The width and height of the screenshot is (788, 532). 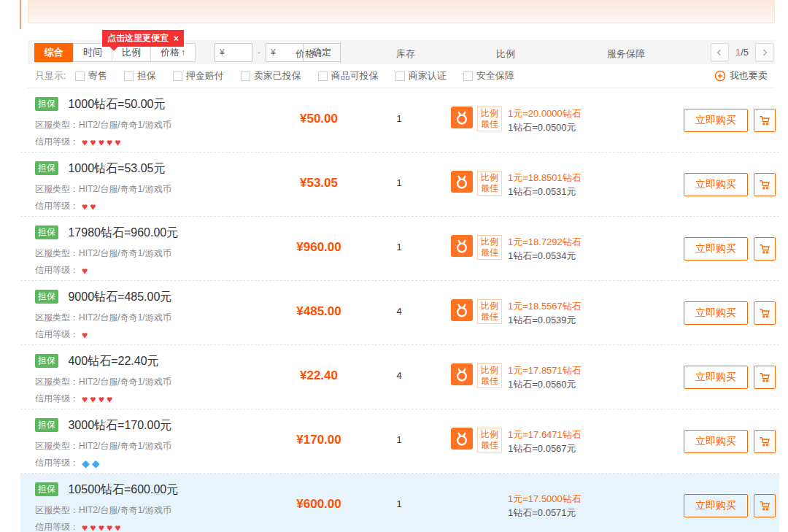 What do you see at coordinates (765, 53) in the screenshot?
I see `chevron-right-icon` at bounding box center [765, 53].